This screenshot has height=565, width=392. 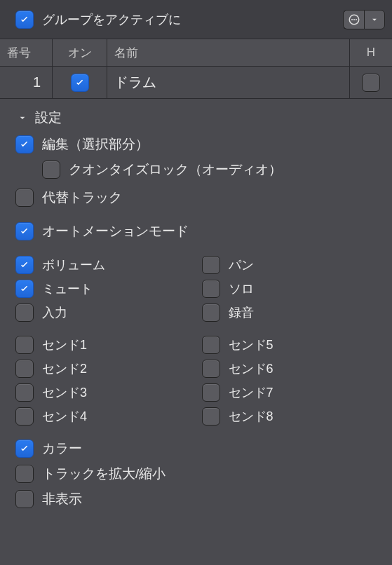 What do you see at coordinates (115, 231) in the screenshot?
I see `automation-mode-label: オートメーションモード` at bounding box center [115, 231].